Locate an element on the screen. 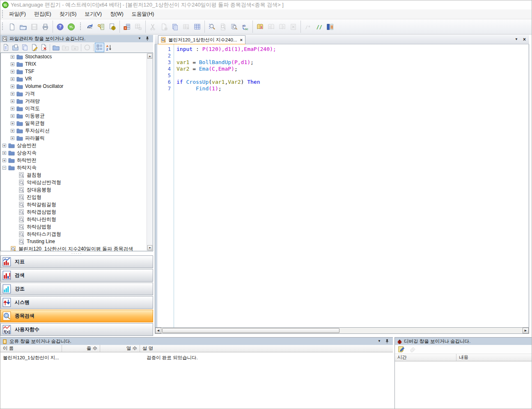 Image resolution: width=532 pixels, height=409 pixels. function-book-icon is located at coordinates (260, 27).